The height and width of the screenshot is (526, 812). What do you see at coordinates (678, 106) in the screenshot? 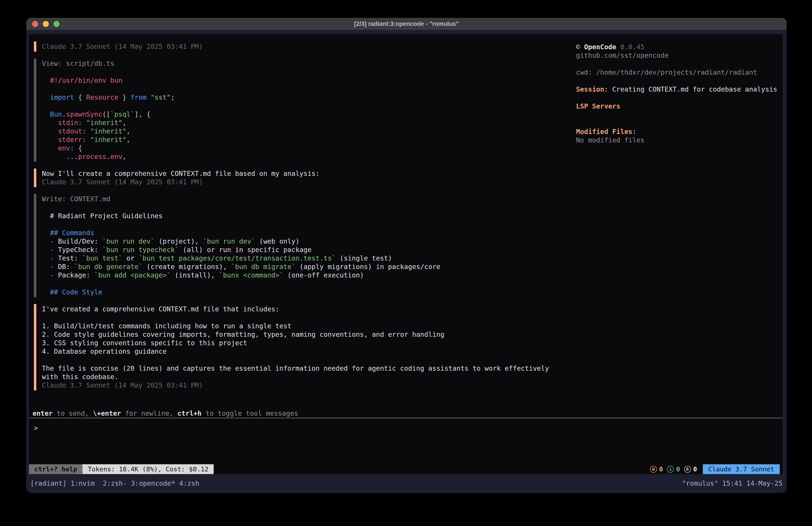
I see `sidebar-line: LSP Servers` at bounding box center [678, 106].